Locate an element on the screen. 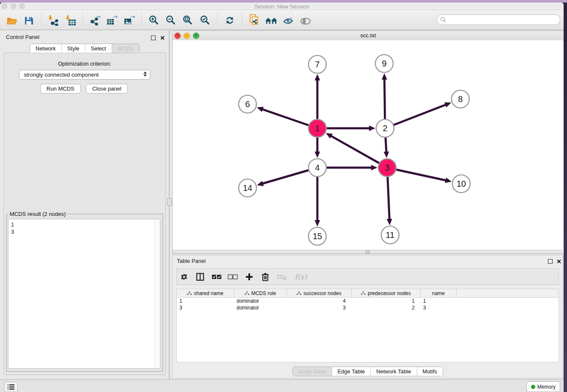 The height and width of the screenshot is (392, 567). tab-motifs: Motifs is located at coordinates (429, 372).